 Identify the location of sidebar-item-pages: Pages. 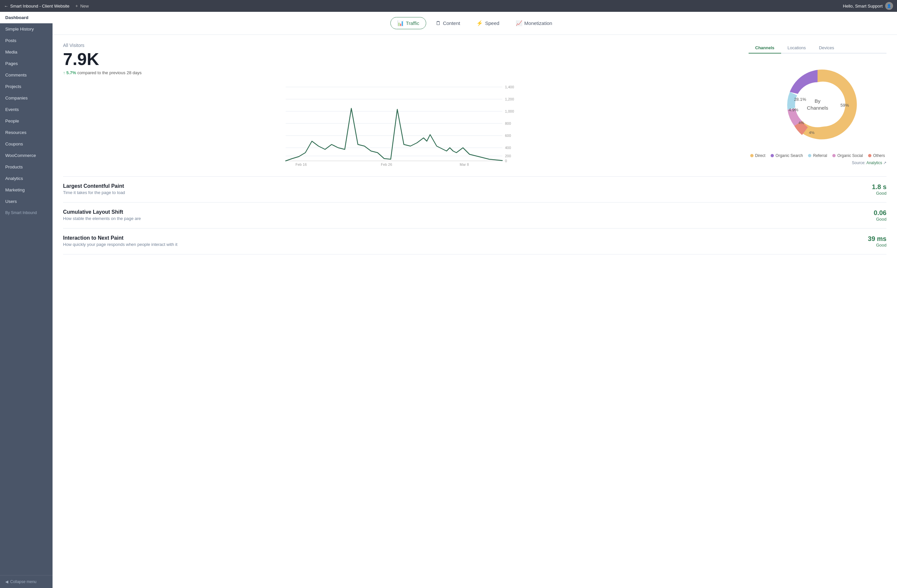
(26, 63).